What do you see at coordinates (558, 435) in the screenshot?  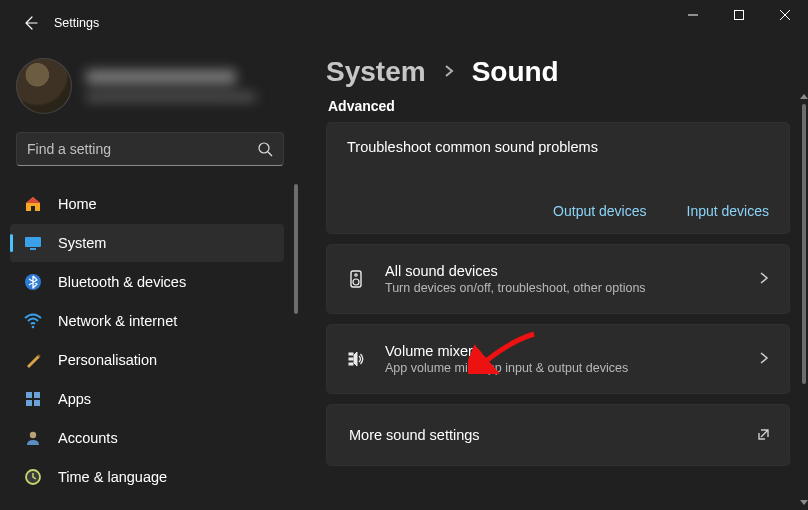 I see `more-sound-settings-row: More sound settings` at bounding box center [558, 435].